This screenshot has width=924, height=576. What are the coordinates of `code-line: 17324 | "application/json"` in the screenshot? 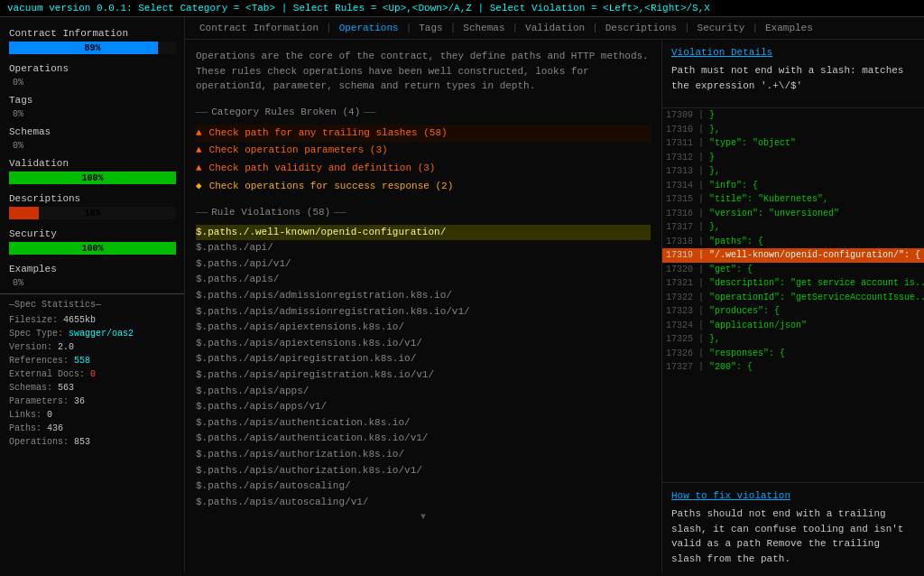 It's located at (793, 326).